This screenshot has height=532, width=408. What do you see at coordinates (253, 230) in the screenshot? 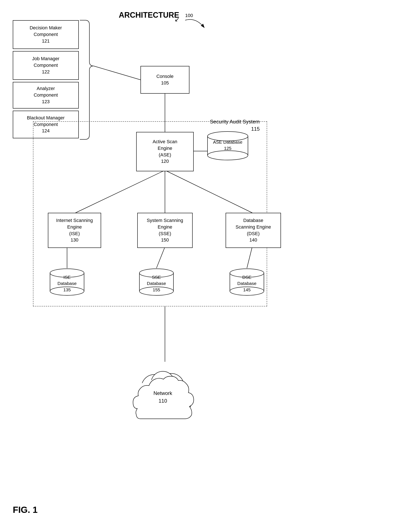
I see `dse-box: DatabaseScanning Engine(DSE)140` at bounding box center [253, 230].